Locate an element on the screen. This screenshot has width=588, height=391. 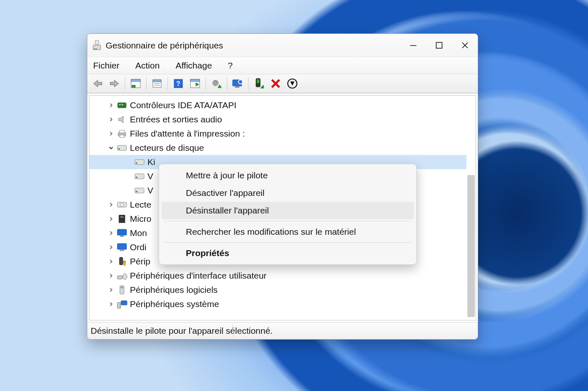
app-icon is located at coordinates (97, 46).